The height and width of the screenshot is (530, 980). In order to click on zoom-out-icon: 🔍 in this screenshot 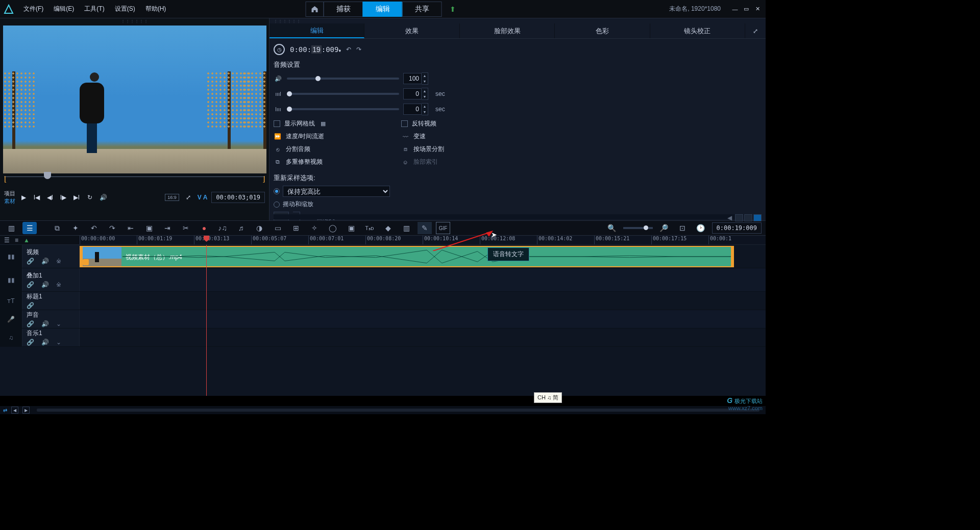, I will do `click(612, 228)`.